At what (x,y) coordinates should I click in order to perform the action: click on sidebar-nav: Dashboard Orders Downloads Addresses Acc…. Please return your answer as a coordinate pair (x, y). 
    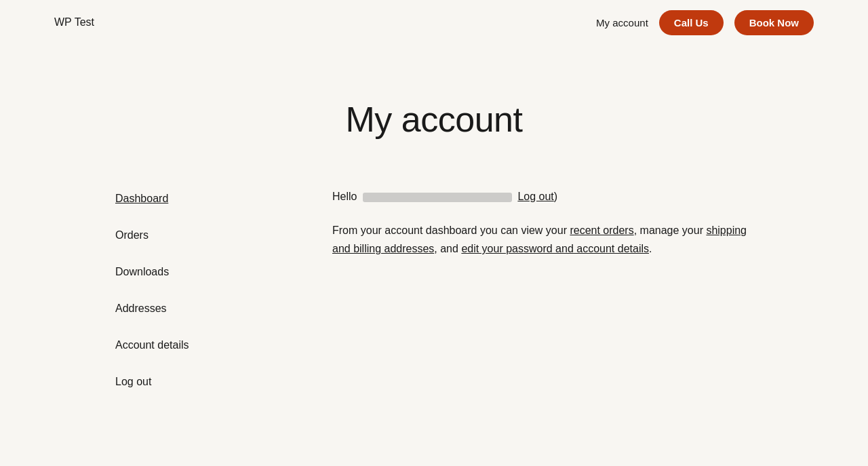
    Looking at the image, I should click on (197, 290).